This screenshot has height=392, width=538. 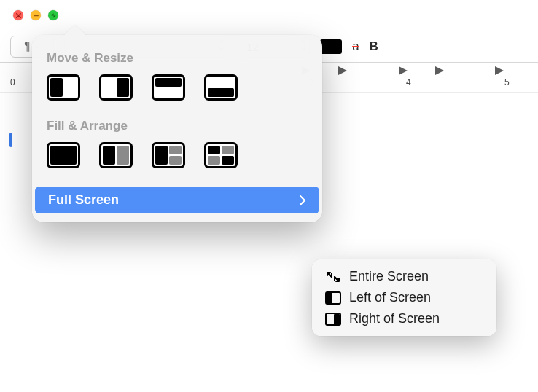 I want to click on bold-button: B, so click(x=374, y=47).